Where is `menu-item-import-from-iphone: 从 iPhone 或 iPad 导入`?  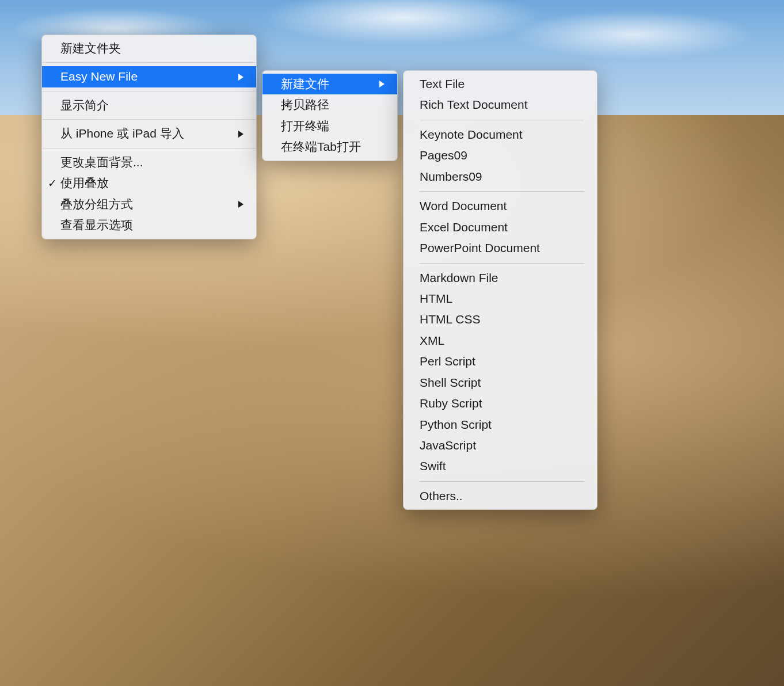
menu-item-import-from-iphone: 从 iPhone 或 iPad 导入 is located at coordinates (149, 134).